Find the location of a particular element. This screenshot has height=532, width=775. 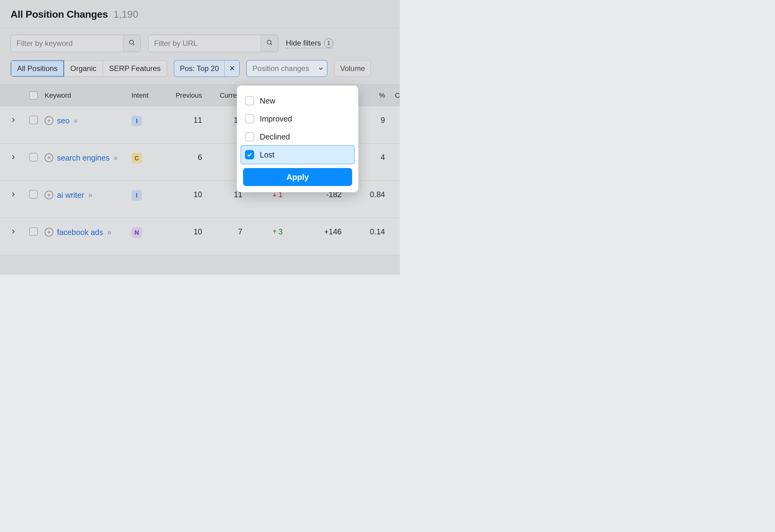

chevron-down-icon is located at coordinates (321, 69).